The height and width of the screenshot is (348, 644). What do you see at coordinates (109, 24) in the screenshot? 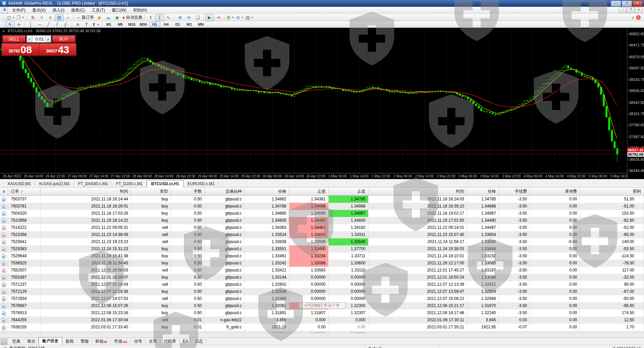
I see `timeframe-m1-button: M1` at bounding box center [109, 24].